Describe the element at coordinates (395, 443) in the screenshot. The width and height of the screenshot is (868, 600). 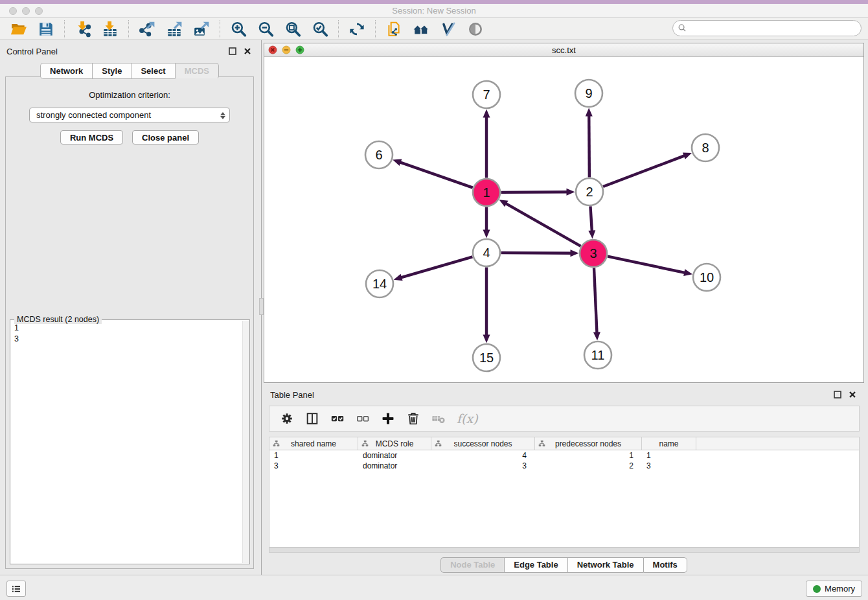
I see `column-header-MCDS-role: MCDS role` at that location.